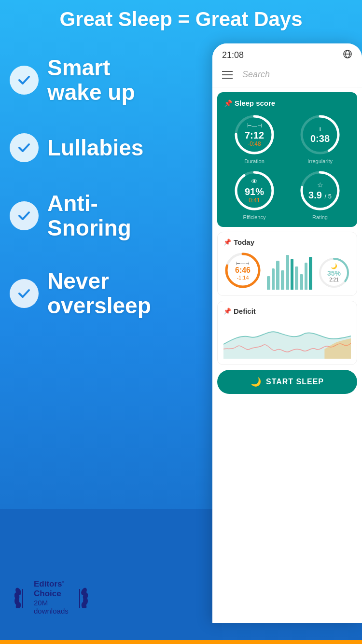  I want to click on check-lullabies, so click(24, 148).